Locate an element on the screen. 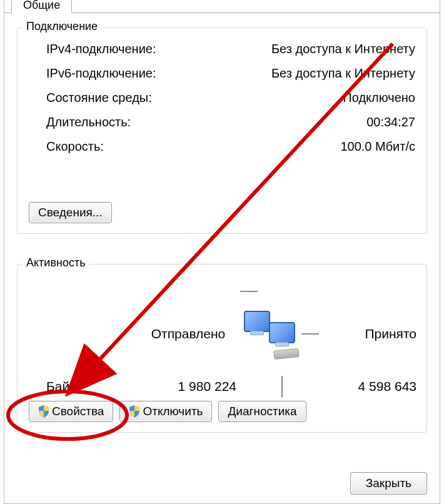  diagnose-button: Диагностика is located at coordinates (262, 411).